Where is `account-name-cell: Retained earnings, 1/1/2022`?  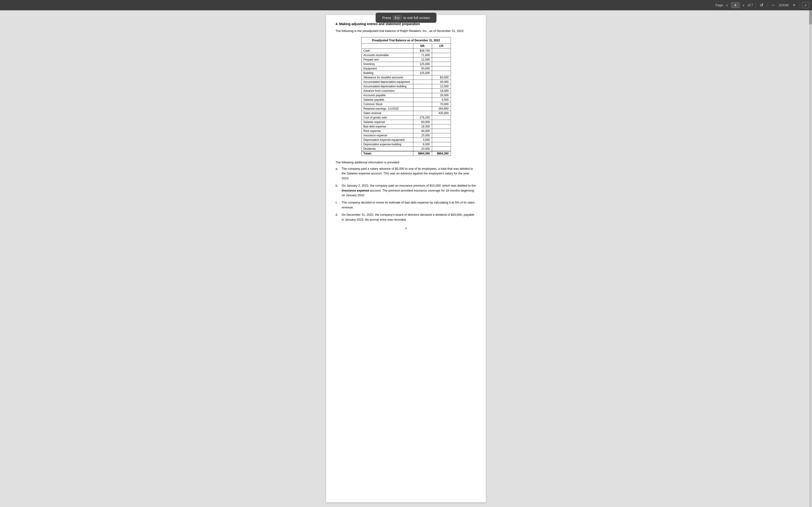 account-name-cell: Retained earnings, 1/1/2022 is located at coordinates (387, 109).